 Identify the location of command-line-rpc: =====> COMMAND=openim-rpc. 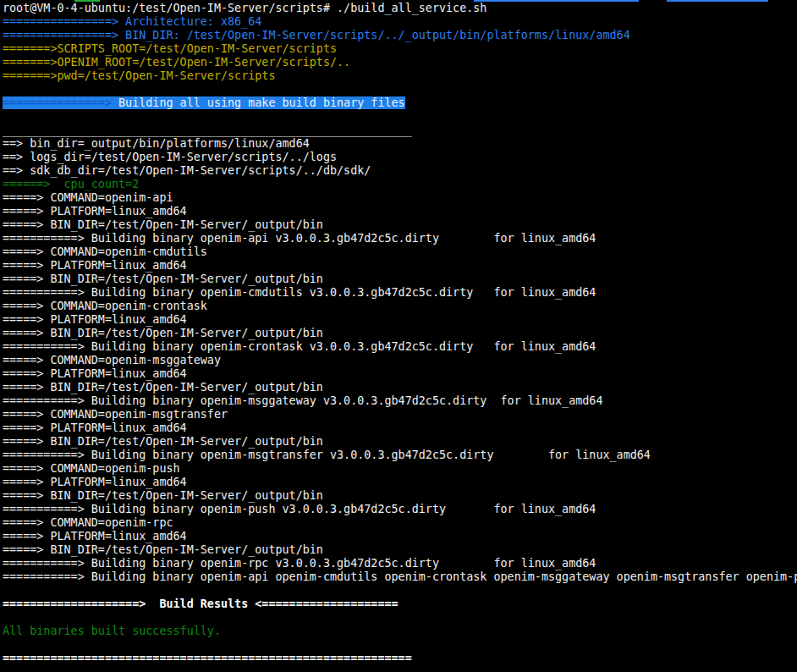
(399, 523).